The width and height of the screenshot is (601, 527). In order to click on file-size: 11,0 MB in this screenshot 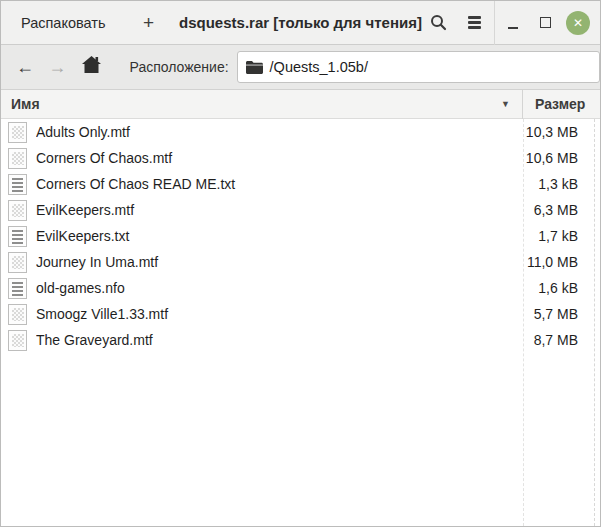, I will do `click(558, 262)`.